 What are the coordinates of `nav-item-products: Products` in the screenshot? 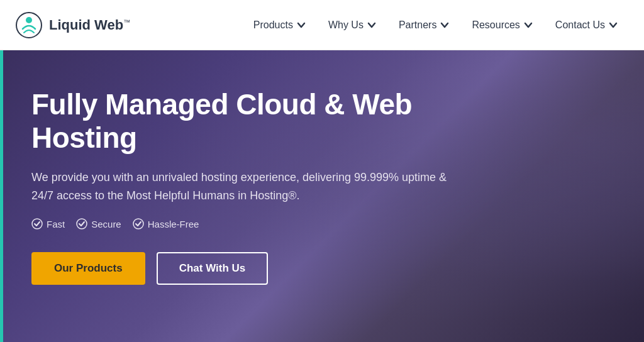 It's located at (279, 25).